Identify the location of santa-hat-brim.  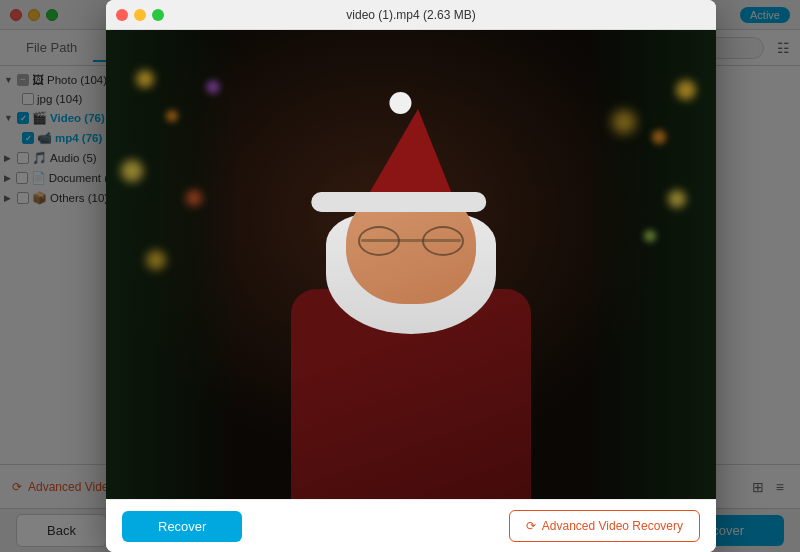
(398, 202).